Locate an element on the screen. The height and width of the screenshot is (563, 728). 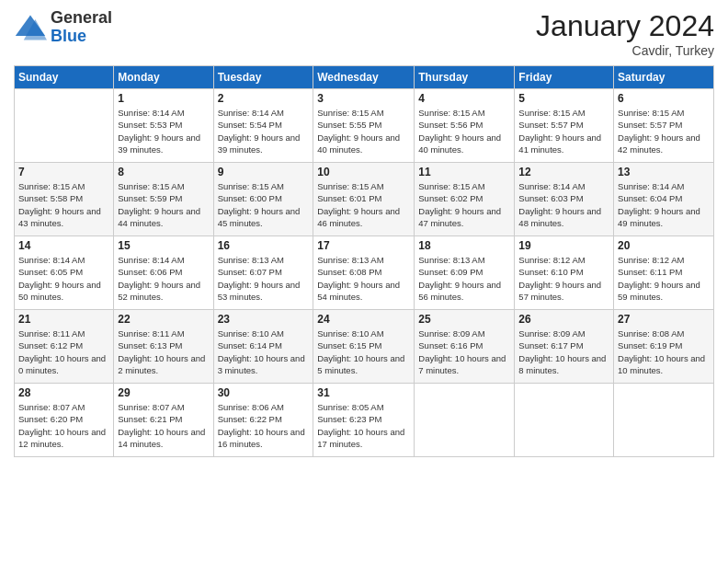
calendar-cell: 20Sunrise: 8:12 AMSunset: 6:11 PMDayligh… is located at coordinates (664, 273).